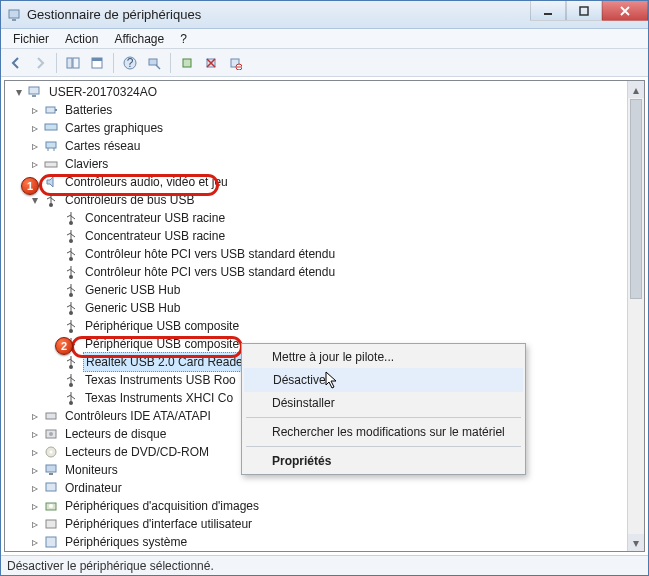 Image resolution: width=649 pixels, height=576 pixels. I want to click on tree-label: Lecteurs de DVD/CD-ROM, so click(137, 452).